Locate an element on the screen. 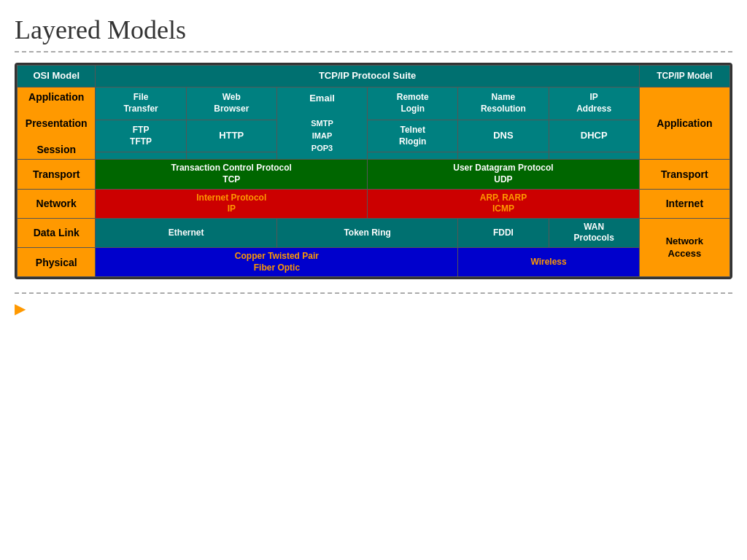 The image size is (747, 560). transport-row: Transport Transaction Control ProtocolTC… is located at coordinates (374, 174).